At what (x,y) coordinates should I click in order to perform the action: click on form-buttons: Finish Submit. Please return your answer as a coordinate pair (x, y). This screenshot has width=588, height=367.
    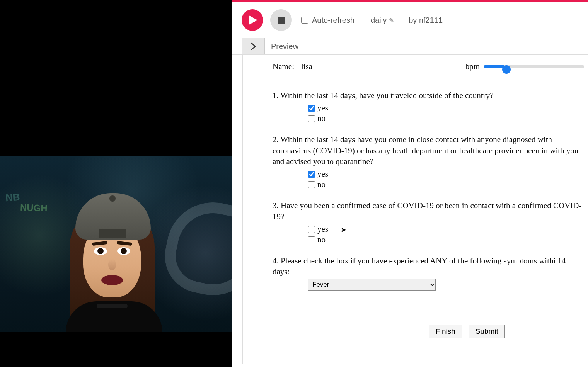
    Looking at the image, I should click on (428, 331).